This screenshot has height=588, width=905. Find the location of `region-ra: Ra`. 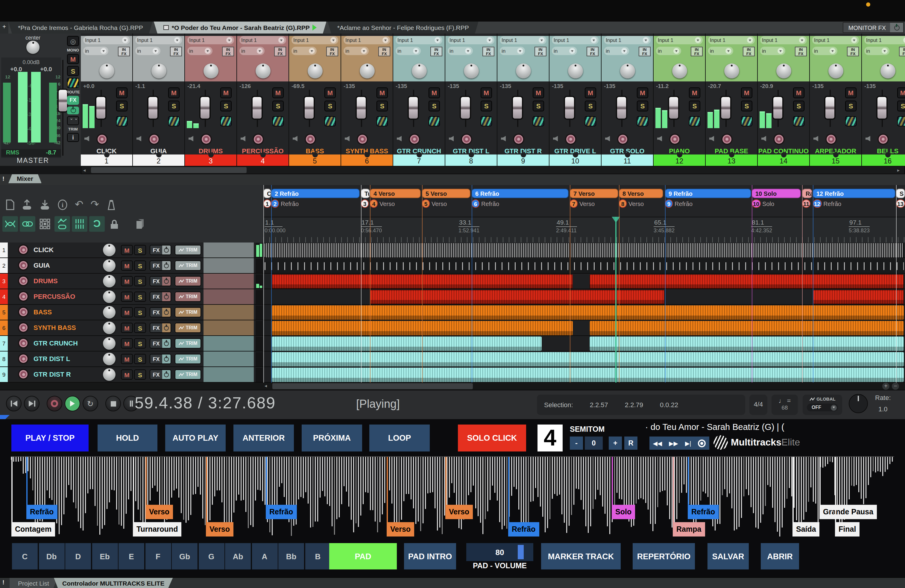

region-ra: Ra is located at coordinates (807, 193).